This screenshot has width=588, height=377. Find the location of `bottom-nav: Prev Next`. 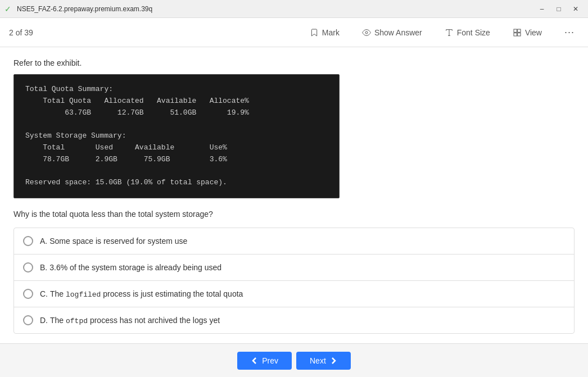

bottom-nav: Prev Next is located at coordinates (294, 360).